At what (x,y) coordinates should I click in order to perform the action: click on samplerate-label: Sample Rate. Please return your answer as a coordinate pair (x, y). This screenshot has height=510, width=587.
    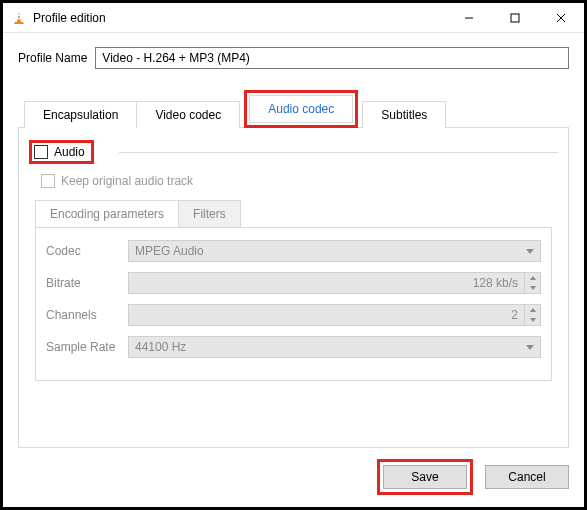
    Looking at the image, I should click on (87, 347).